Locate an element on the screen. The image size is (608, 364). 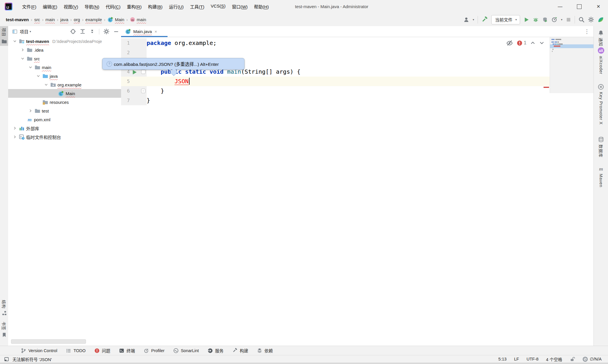
next-error-icon is located at coordinates (542, 43).